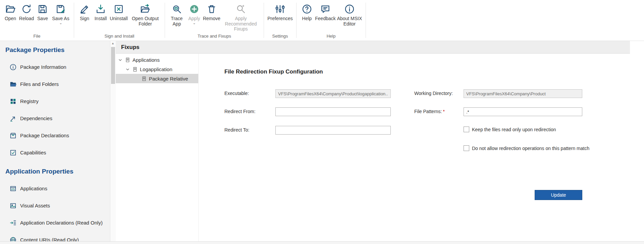 Image resolution: width=644 pixels, height=244 pixels. I want to click on sidebar-item-label: Visual Assets, so click(35, 205).